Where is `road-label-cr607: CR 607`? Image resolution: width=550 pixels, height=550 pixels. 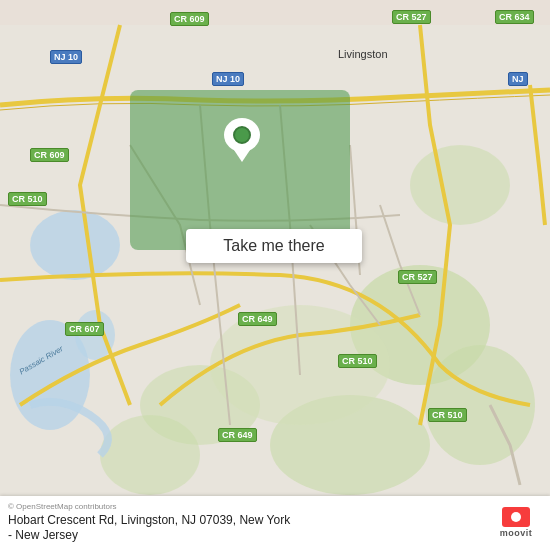
road-label-cr607: CR 607 is located at coordinates (84, 329).